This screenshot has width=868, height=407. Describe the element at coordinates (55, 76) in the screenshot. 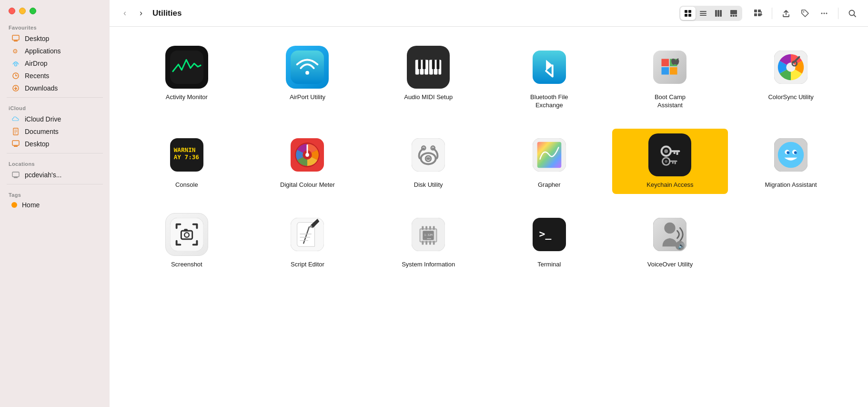

I see `sidebar-item-recents: Recents` at that location.